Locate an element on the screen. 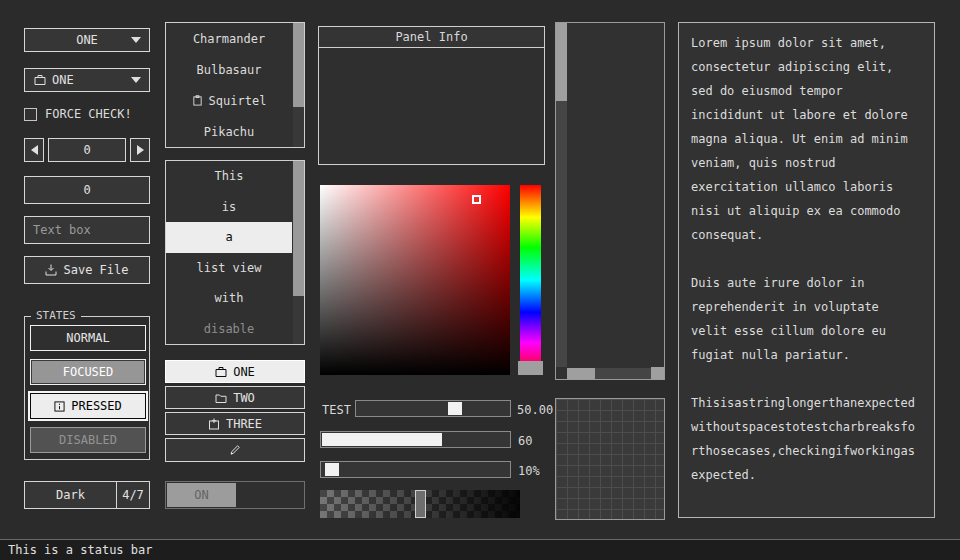 This screenshot has width=960, height=560. toggle-switch: ON is located at coordinates (235, 495).